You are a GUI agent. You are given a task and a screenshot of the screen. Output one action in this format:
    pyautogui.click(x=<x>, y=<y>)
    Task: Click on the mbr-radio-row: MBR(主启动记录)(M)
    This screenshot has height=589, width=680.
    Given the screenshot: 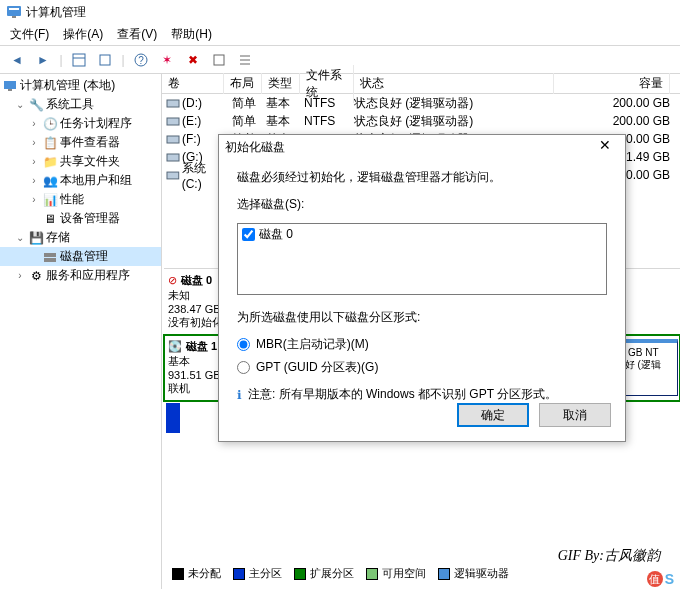 What is the action you would take?
    pyautogui.click(x=422, y=344)
    